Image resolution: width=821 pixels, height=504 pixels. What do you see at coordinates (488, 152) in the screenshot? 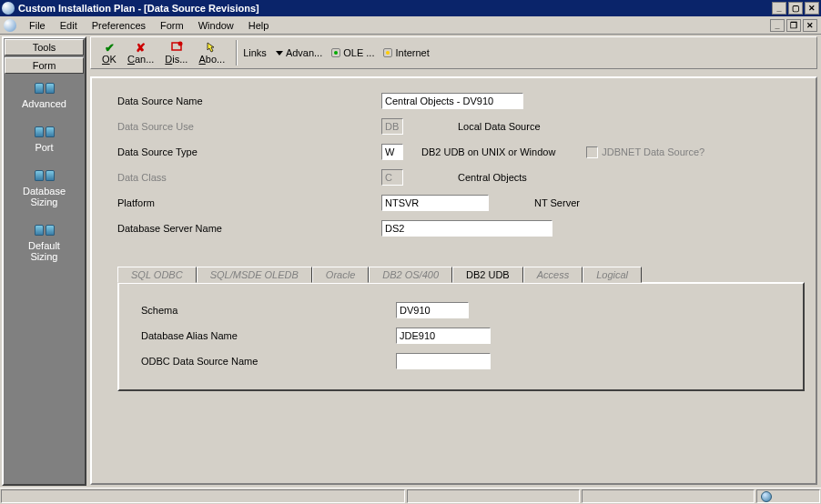
I see `text-ds-type-desc: DB2 UDB on UNIX or Window` at bounding box center [488, 152].